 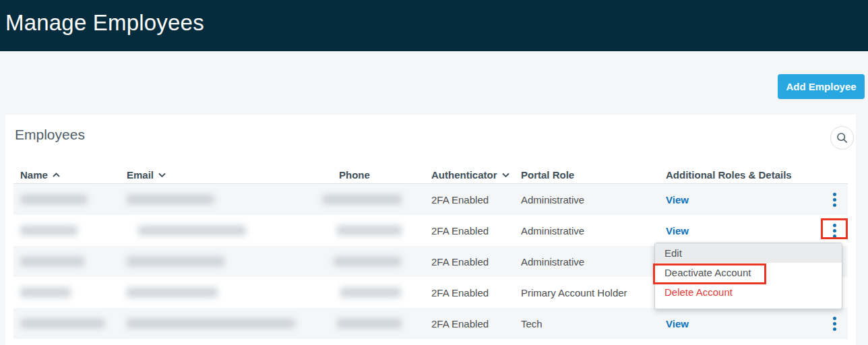 What do you see at coordinates (748, 292) in the screenshot?
I see `menu-item-delete-account: Delete Account` at bounding box center [748, 292].